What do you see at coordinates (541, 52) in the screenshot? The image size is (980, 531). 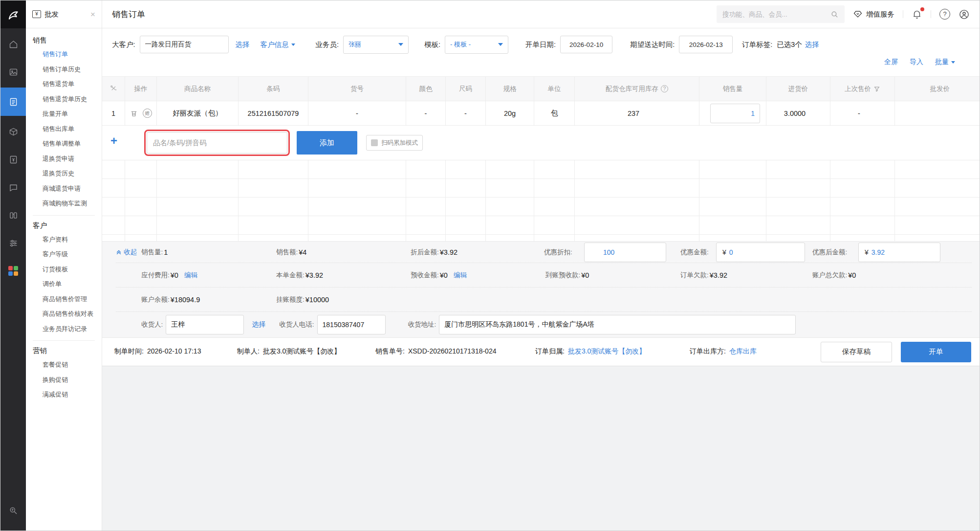 I see `filter-bar: 大客户: 选择 客户信息 业务员: 张丽 模板: - 模板 - 开单日期: 期望…` at bounding box center [541, 52].